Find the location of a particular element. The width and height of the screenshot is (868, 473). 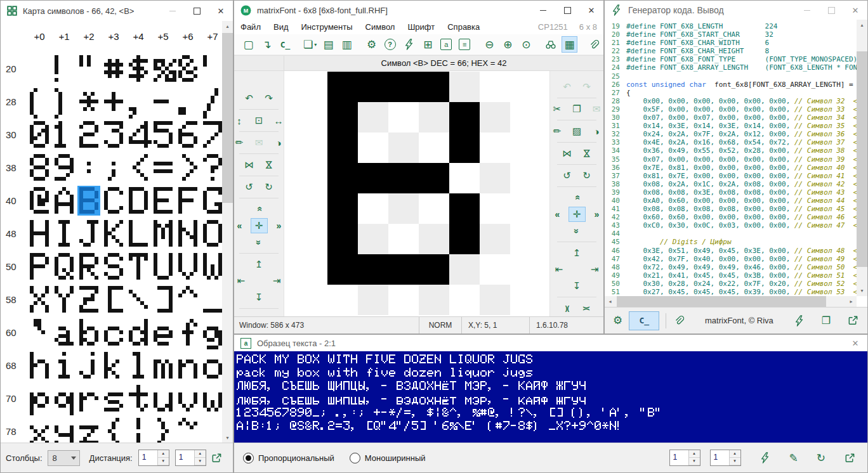

nav-up-icon: » is located at coordinates (259, 209).